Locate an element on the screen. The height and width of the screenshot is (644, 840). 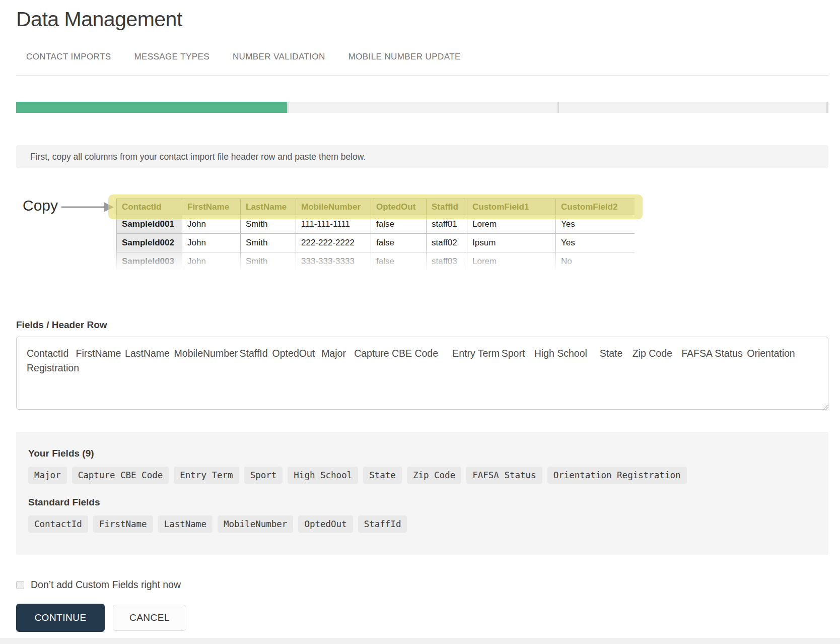
progress-fill is located at coordinates (152, 107).